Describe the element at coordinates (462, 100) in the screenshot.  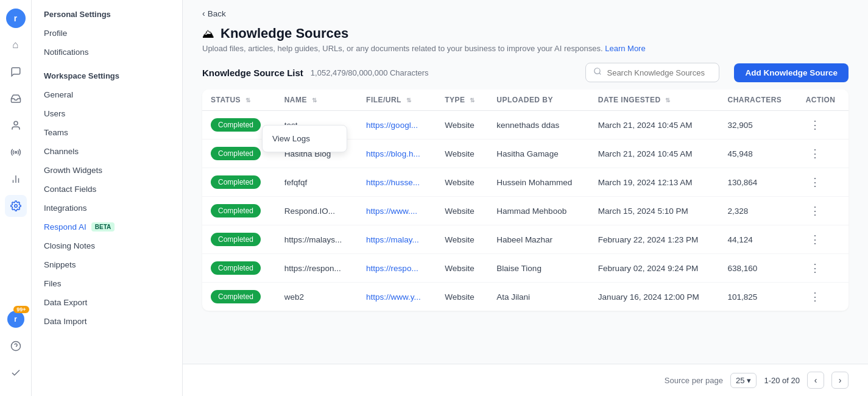
I see `col-type: TYPE ⇅` at that location.